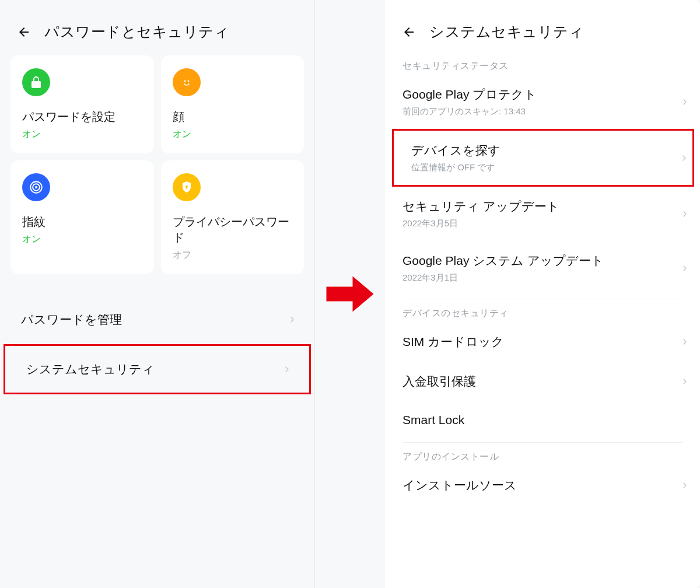  I want to click on row-play-protect: Google Play プロテクト 前回のアプリのスキャン: 13:43, so click(542, 102).